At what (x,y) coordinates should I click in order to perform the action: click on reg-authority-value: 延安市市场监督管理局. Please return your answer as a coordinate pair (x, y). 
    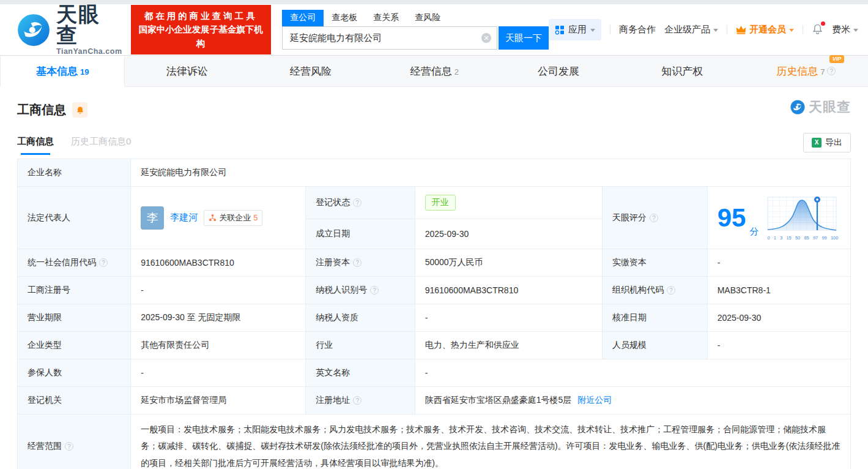
    Looking at the image, I should click on (218, 400).